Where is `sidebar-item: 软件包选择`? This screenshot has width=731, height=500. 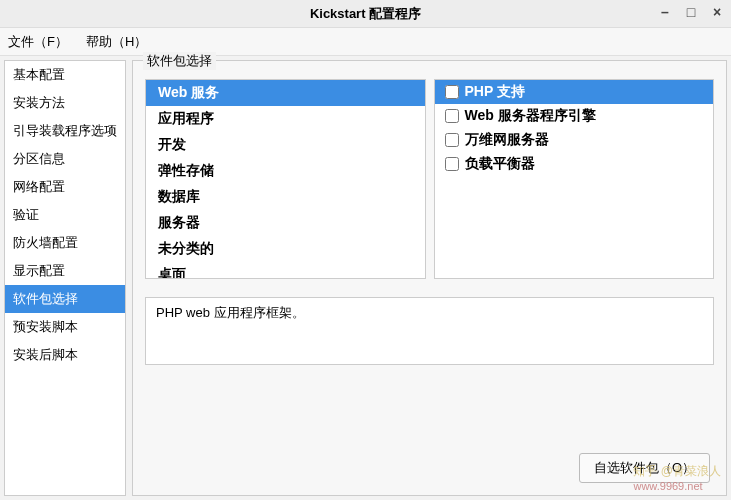 sidebar-item: 软件包选择 is located at coordinates (65, 299).